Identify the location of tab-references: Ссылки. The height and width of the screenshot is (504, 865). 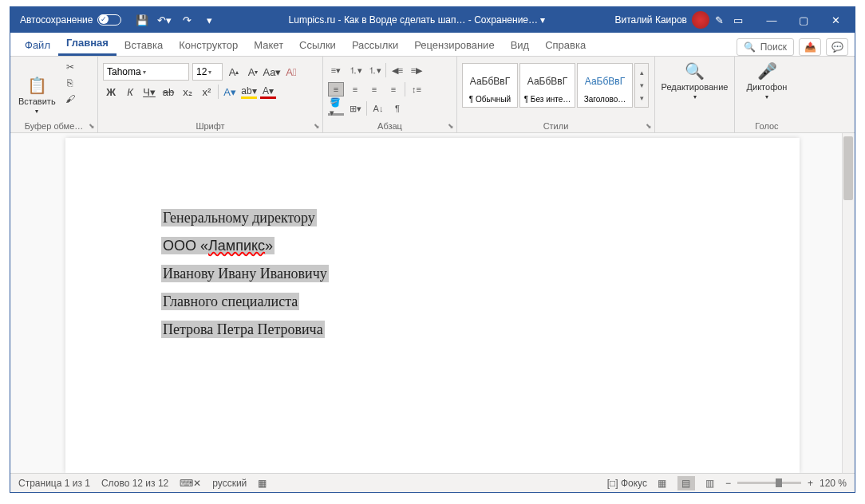
(318, 45).